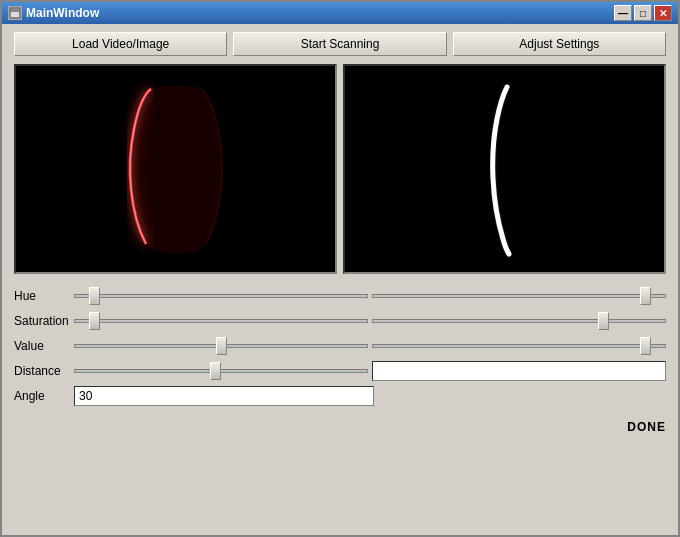 The width and height of the screenshot is (680, 537). Describe the element at coordinates (646, 427) in the screenshot. I see `done-button: DONE` at that location.